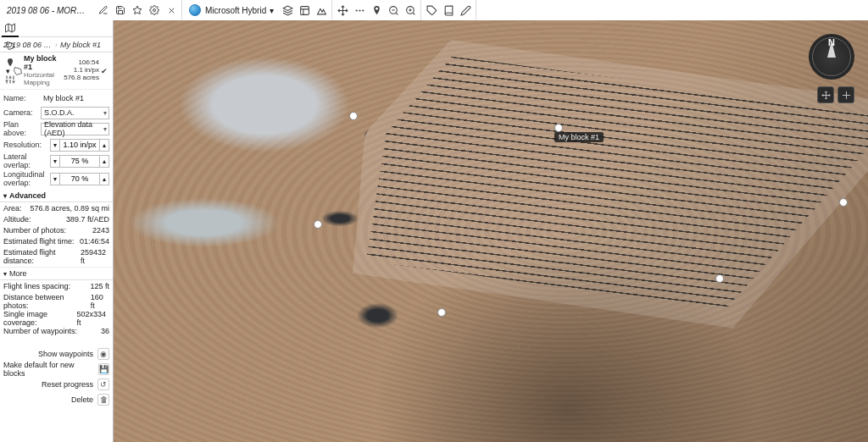 The image size is (868, 442). I want to click on more-row: Number of waypoints:36, so click(56, 332).